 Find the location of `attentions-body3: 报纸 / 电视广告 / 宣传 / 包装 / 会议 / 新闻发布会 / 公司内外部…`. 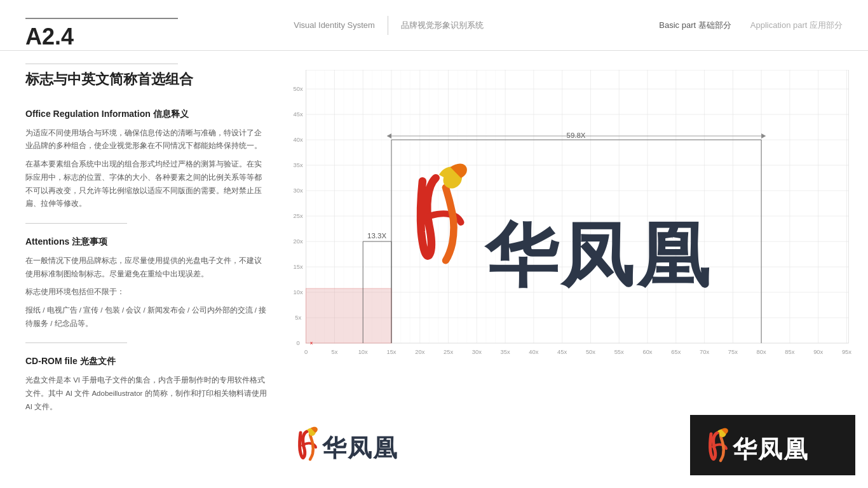

attentions-body3: 报纸 / 电视广告 / 宣传 / 包装 / 会议 / 新闻发布会 / 公司内外部… is located at coordinates (146, 316).